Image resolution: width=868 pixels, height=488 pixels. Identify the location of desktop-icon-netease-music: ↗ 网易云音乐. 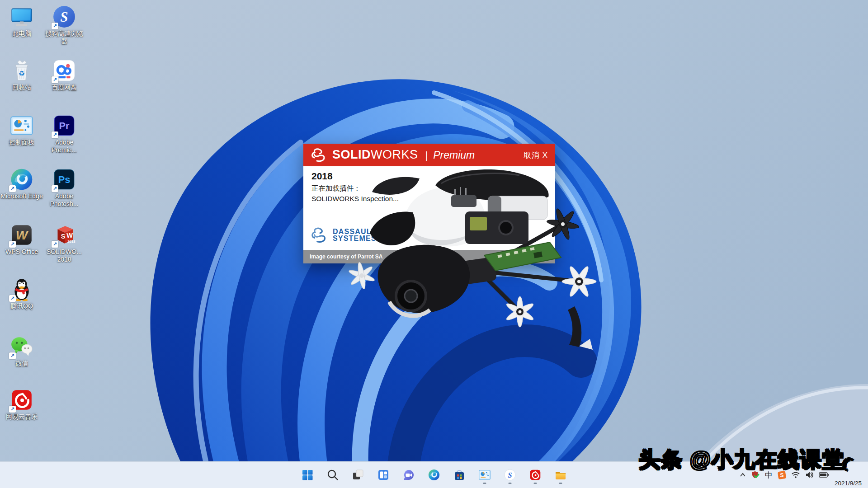
(22, 404).